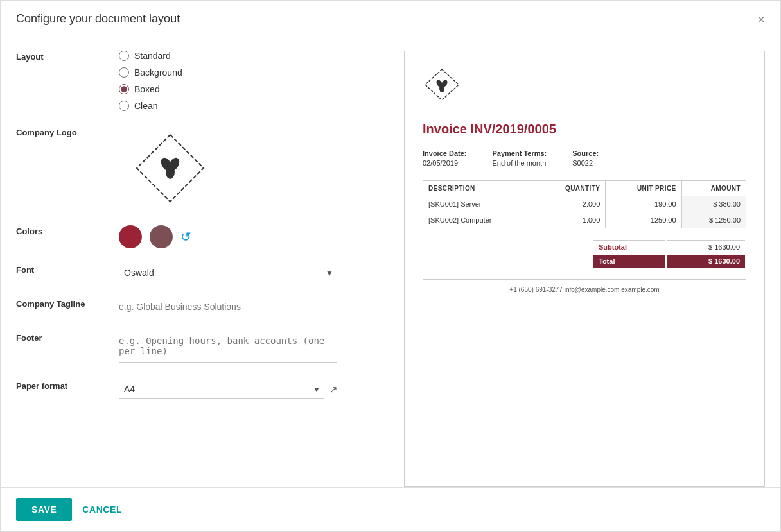  I want to click on dialog-title: Configure your document layout, so click(98, 19).